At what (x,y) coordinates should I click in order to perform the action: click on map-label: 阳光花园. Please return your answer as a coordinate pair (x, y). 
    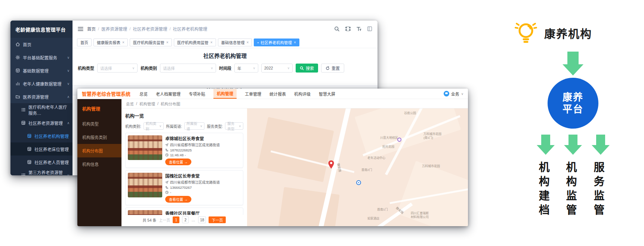
    Looking at the image, I should click on (388, 147).